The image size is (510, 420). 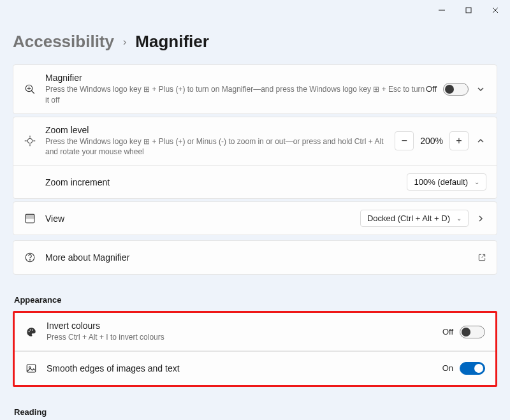 What do you see at coordinates (125, 42) in the screenshot?
I see `chevron-right-icon: ›` at bounding box center [125, 42].